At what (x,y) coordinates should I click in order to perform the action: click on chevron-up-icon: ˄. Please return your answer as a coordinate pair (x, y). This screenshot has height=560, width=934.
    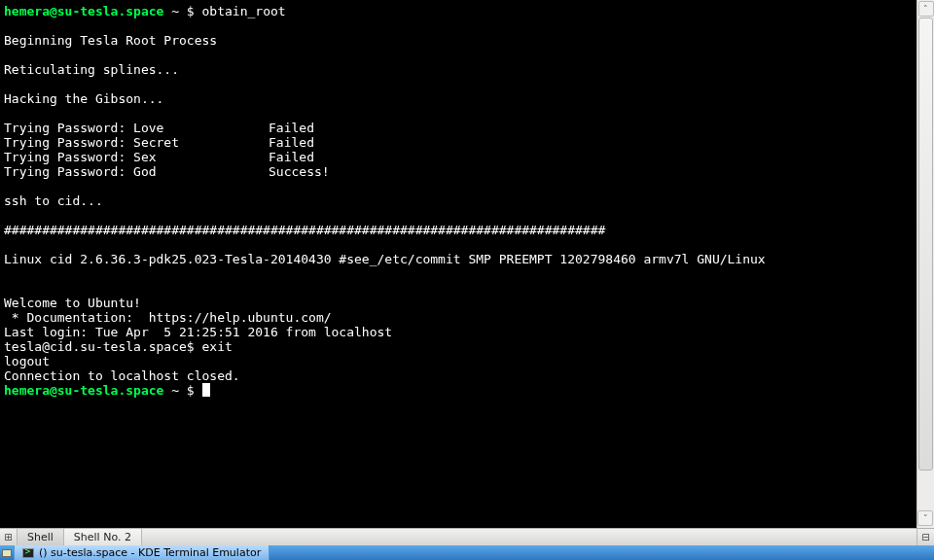
    Looking at the image, I should click on (926, 9).